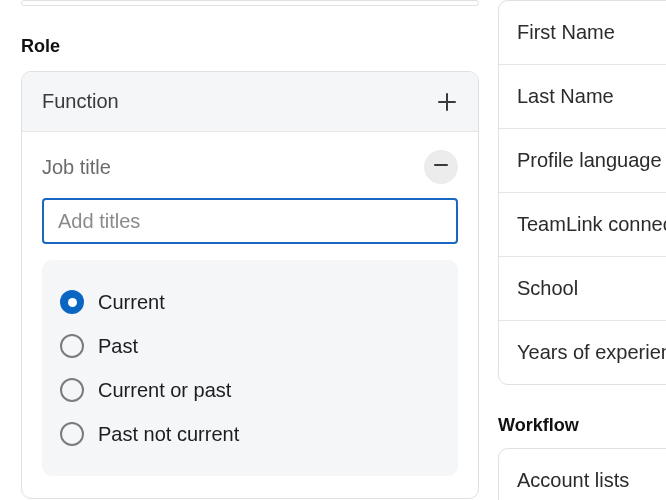  Describe the element at coordinates (582, 352) in the screenshot. I see `filter-row: Years of experien` at that location.